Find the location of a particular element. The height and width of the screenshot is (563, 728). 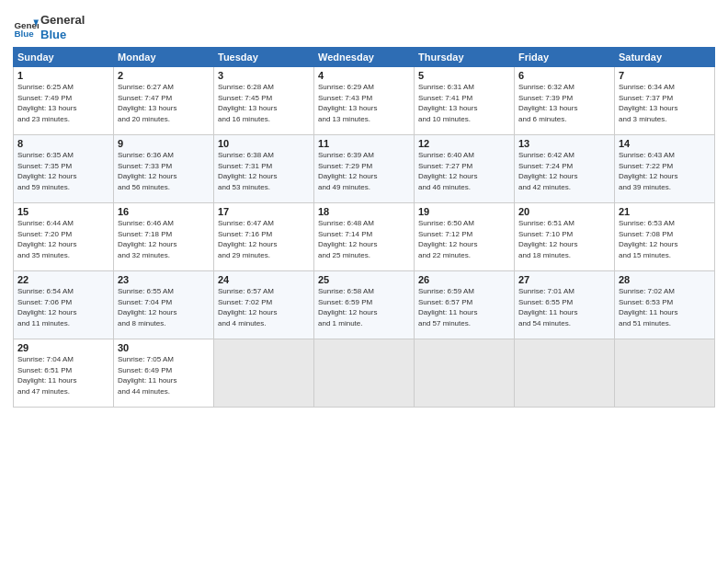

day-number: 25 is located at coordinates (364, 280).